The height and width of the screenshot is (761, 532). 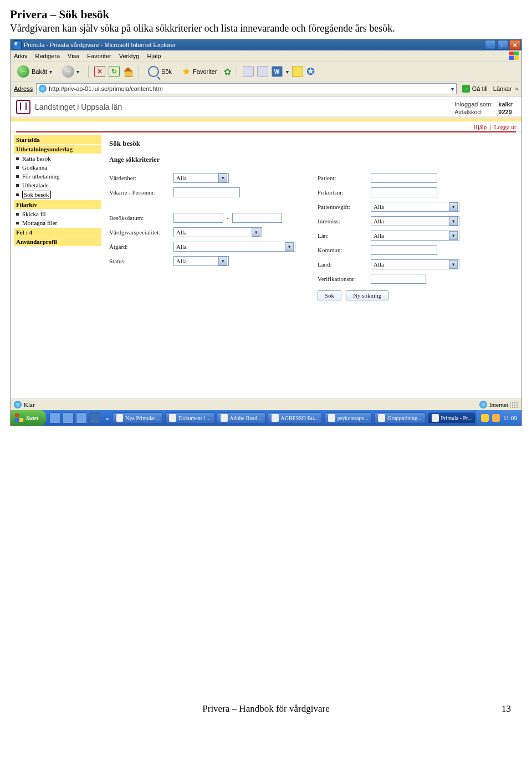 What do you see at coordinates (415, 207) in the screenshot?
I see `avgift-select: Alla▾` at bounding box center [415, 207].